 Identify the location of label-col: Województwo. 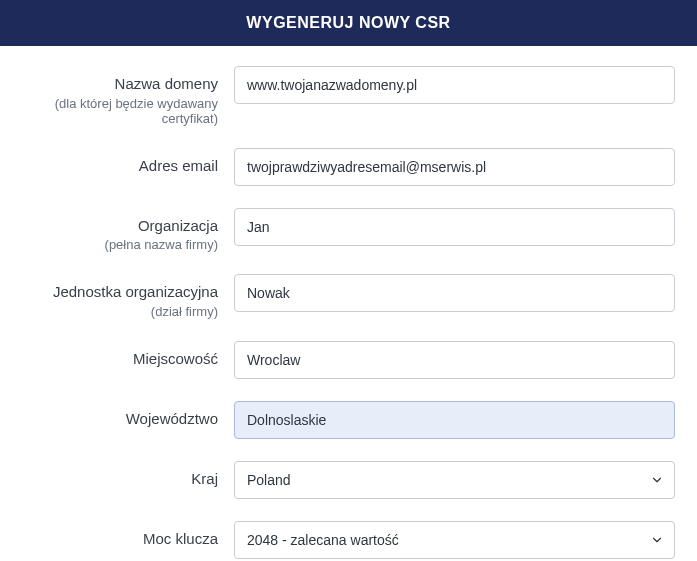
(128, 415).